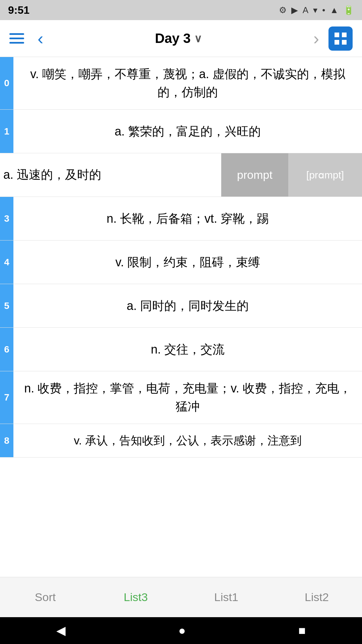 This screenshot has height=644, width=362. I want to click on vocab-row: 1 a. 繁荣的，富足的，兴旺的, so click(181, 131).